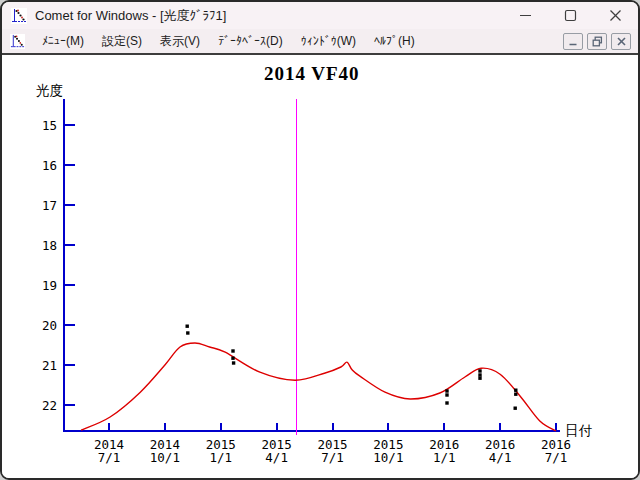 The width and height of the screenshot is (640, 480). I want to click on maximize-button, so click(570, 16).